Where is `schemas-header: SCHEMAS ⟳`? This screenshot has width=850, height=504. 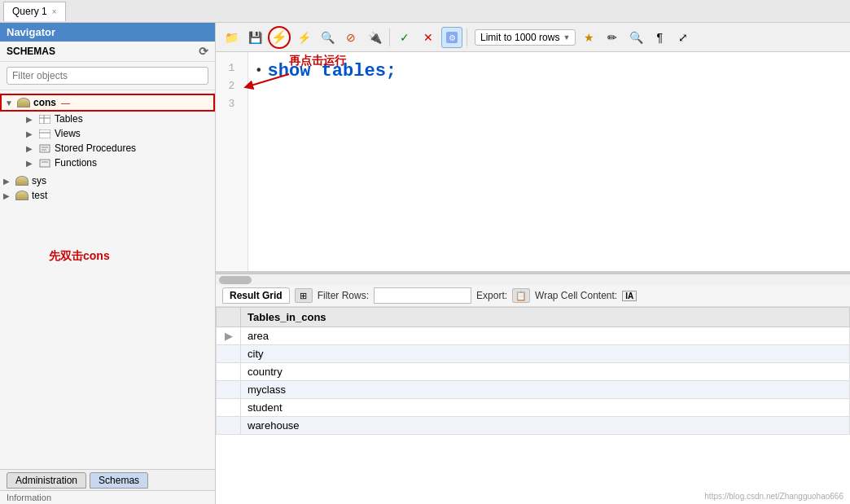 schemas-header: SCHEMAS ⟳ is located at coordinates (107, 52).